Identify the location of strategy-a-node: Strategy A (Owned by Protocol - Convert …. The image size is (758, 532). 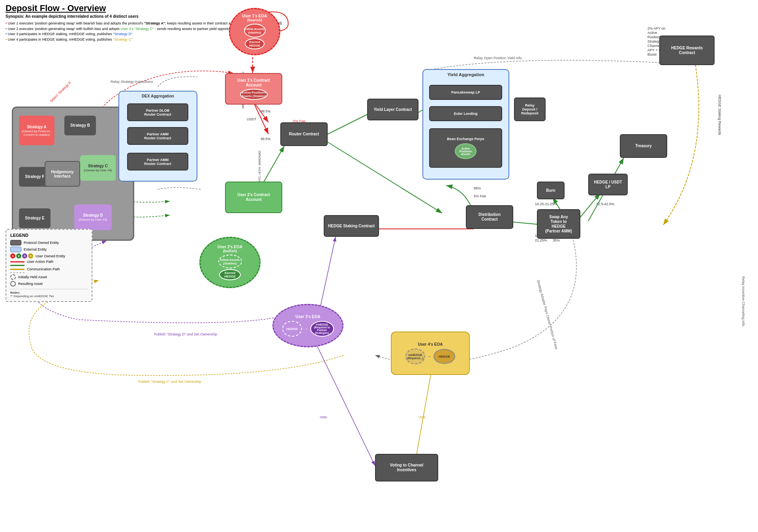
(37, 130).